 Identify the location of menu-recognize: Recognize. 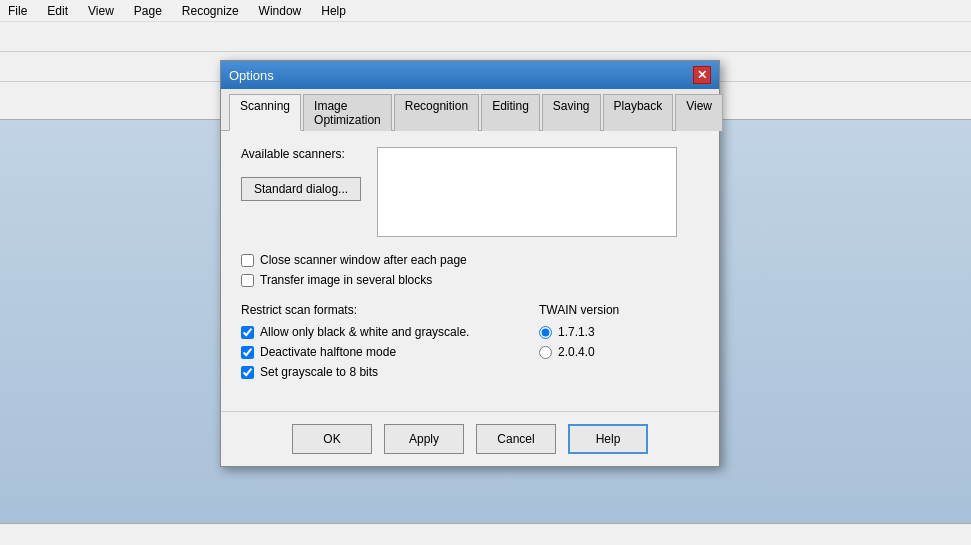
(210, 11).